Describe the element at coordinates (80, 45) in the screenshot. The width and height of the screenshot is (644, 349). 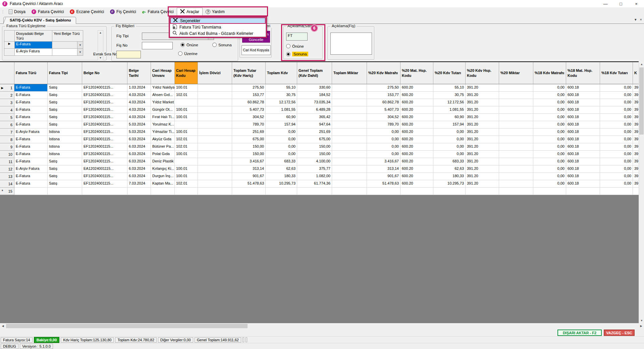
I see `combo-arrow-icon: ▼` at that location.